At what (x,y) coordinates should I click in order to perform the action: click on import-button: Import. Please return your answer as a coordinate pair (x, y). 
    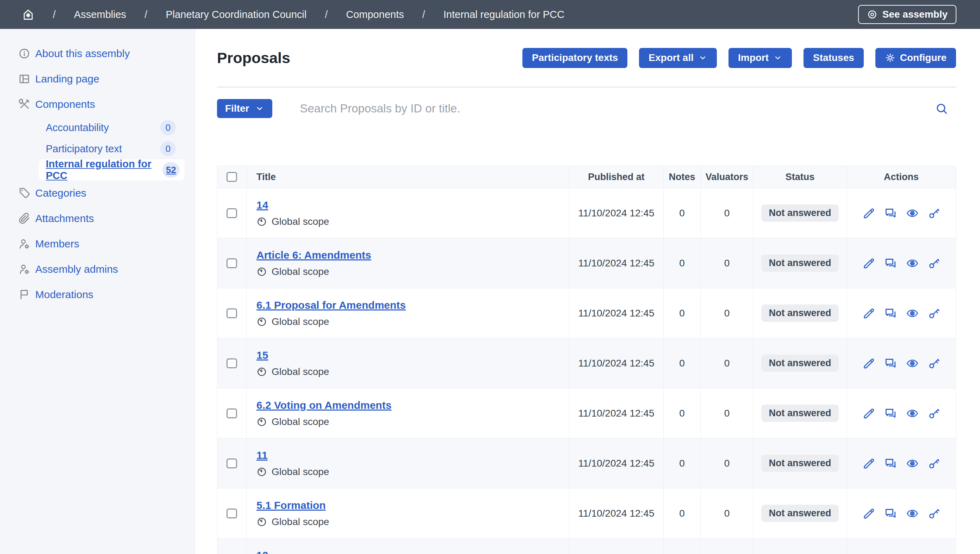
    Looking at the image, I should click on (760, 58).